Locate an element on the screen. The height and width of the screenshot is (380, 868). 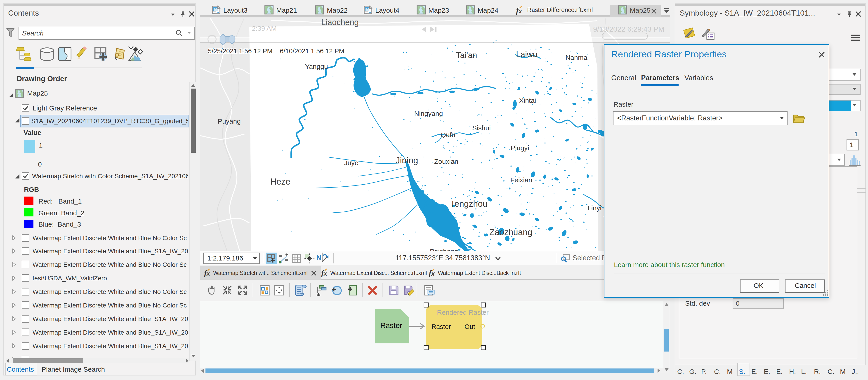
svg-text: Linyi is located at coordinates (594, 208).